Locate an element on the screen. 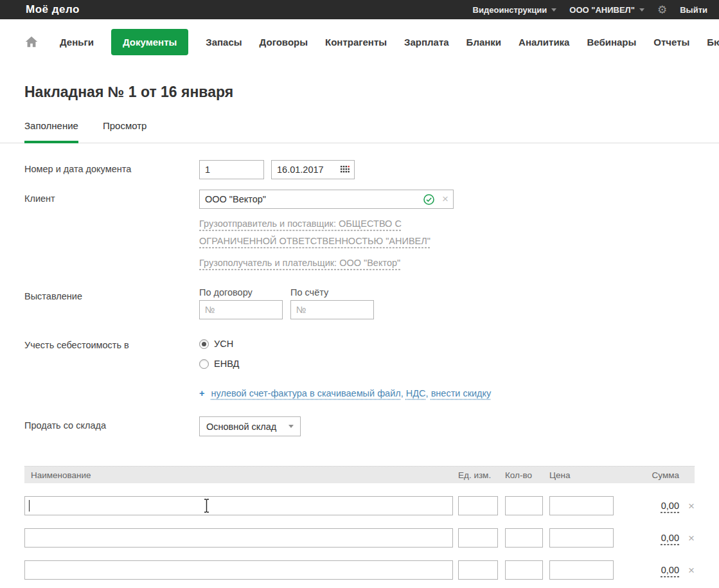 This screenshot has height=588, width=719. nav-item-contracts: Договоры is located at coordinates (284, 42).